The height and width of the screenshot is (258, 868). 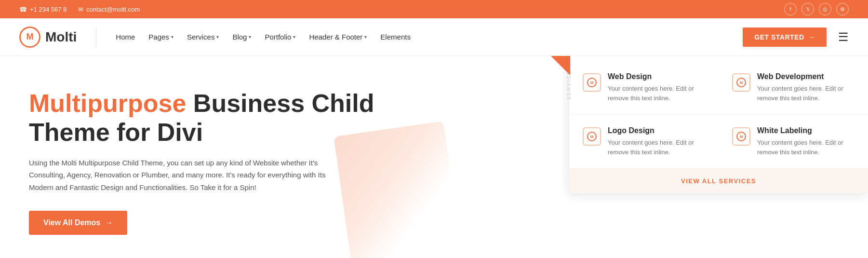 What do you see at coordinates (719, 115) in the screenshot?
I see `services-grid: M Web Design Your content goes here. Edi…` at bounding box center [719, 115].